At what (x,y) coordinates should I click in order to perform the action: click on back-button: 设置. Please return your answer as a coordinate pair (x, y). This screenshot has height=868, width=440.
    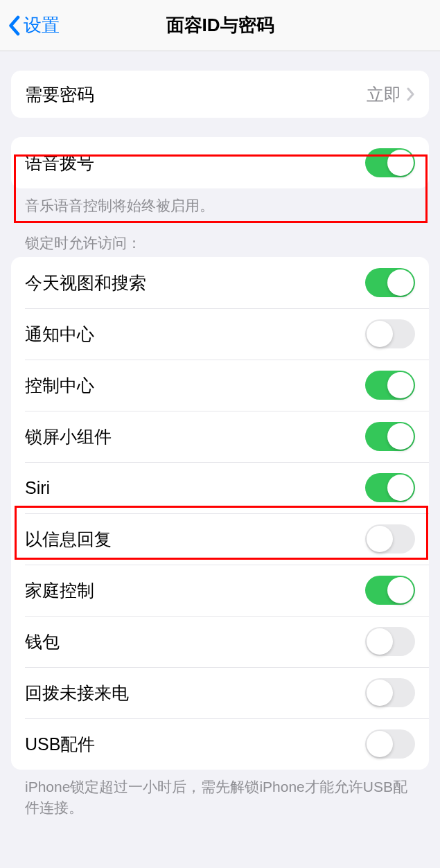
    Looking at the image, I should click on (33, 25).